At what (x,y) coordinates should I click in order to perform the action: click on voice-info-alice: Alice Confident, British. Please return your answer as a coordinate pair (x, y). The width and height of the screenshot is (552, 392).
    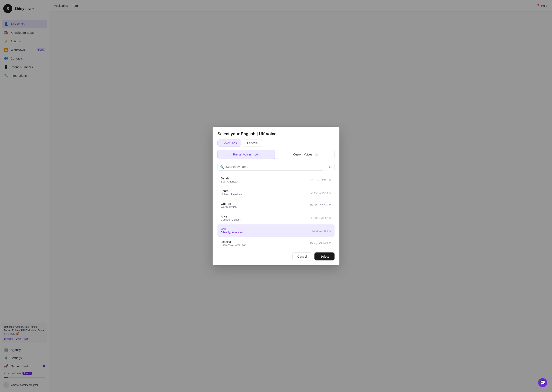
    Looking at the image, I should click on (231, 218).